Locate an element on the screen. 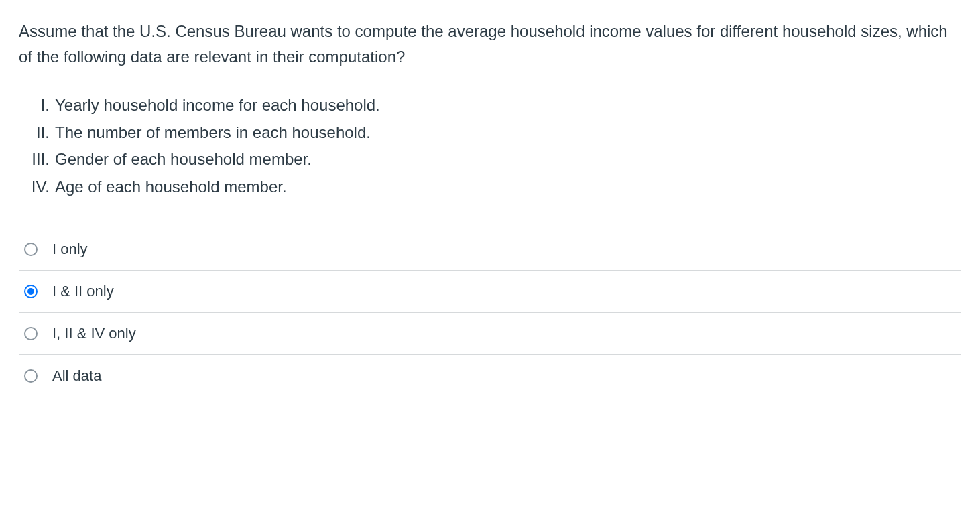 The image size is (980, 524). list-item-text: Yearly household income for each househo… is located at coordinates (217, 106).